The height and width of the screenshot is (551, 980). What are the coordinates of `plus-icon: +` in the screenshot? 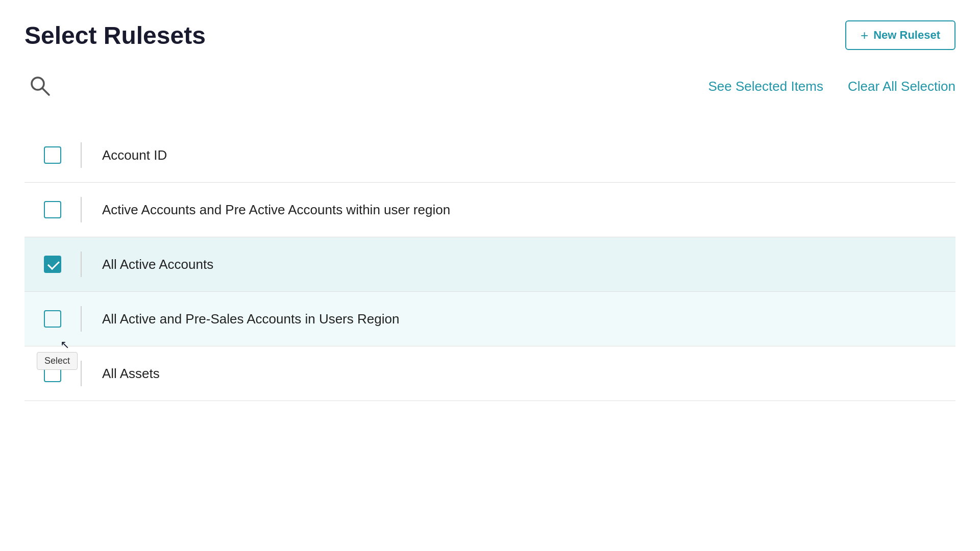 It's located at (865, 35).